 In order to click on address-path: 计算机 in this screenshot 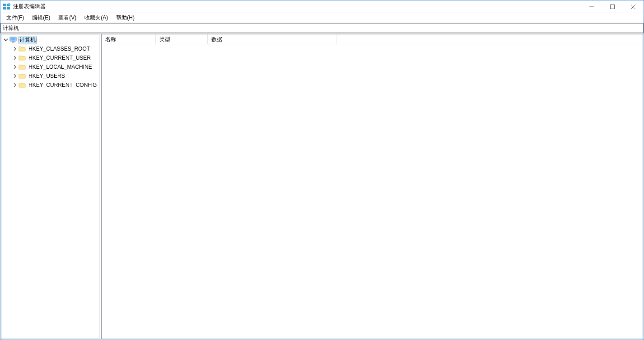, I will do `click(11, 28)`.